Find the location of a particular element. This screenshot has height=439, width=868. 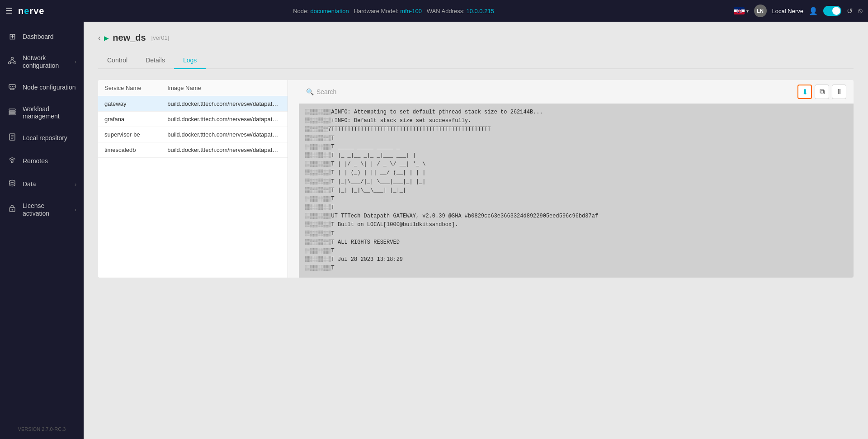

log-line: ░░░░░░░░T |_ _|__ _|_ _|___ ___| | is located at coordinates (576, 156).